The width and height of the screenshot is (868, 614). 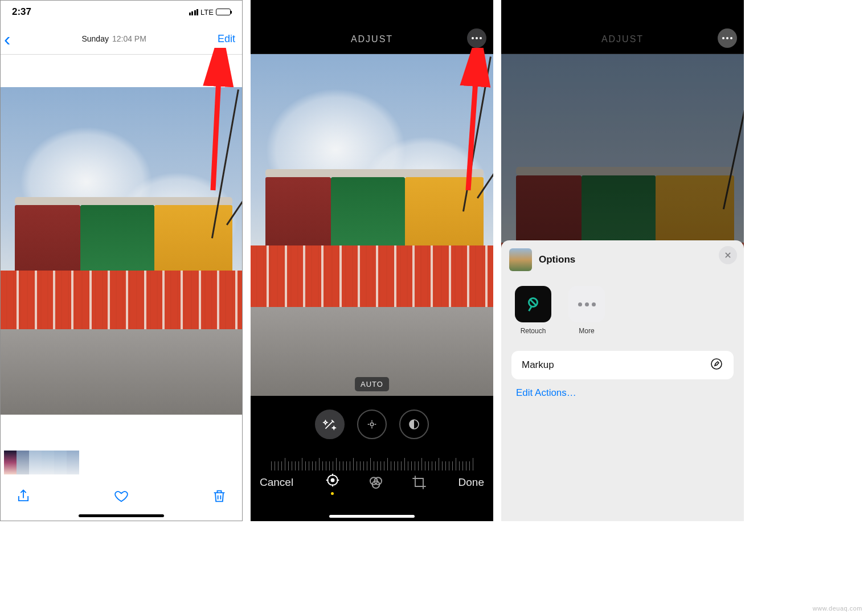 What do you see at coordinates (623, 259) in the screenshot?
I see `sheet-header: Options` at bounding box center [623, 259].